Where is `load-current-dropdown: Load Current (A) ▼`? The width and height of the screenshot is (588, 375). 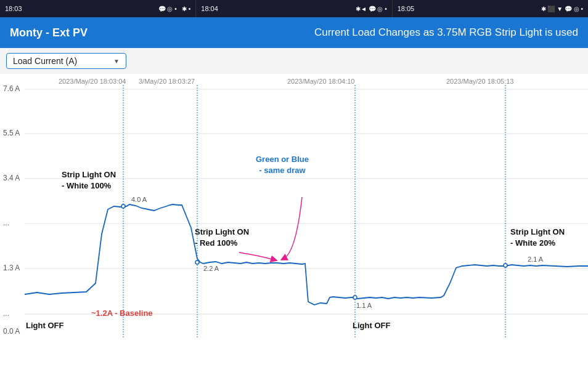
load-current-dropdown: Load Current (A) ▼ is located at coordinates (67, 61).